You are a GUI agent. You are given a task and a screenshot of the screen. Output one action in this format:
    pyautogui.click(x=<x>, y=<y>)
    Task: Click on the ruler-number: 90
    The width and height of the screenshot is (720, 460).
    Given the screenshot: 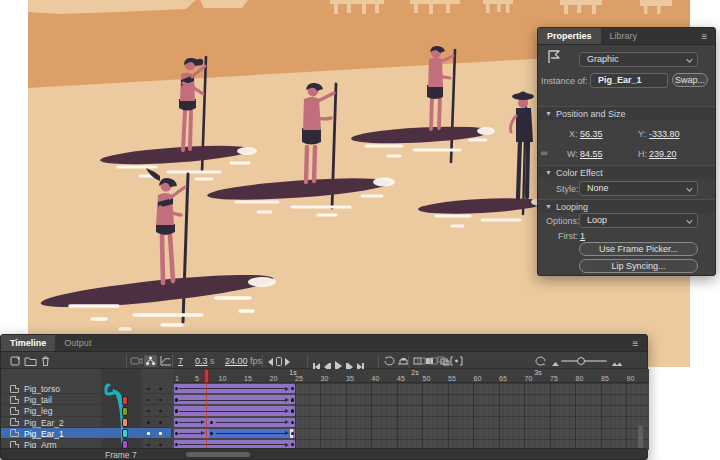 What is the action you would take?
    pyautogui.click(x=631, y=378)
    